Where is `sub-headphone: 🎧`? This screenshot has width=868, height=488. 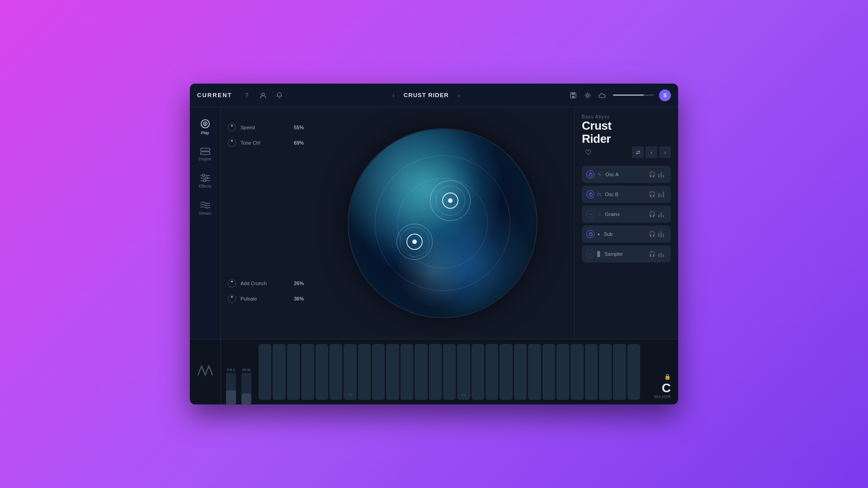
sub-headphone: 🎧 is located at coordinates (652, 234).